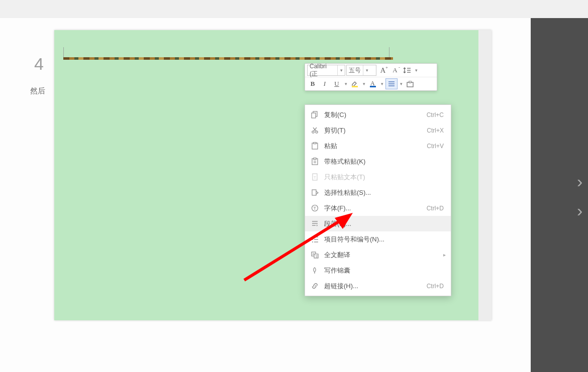 The height and width of the screenshot is (372, 588). I want to click on viewer-top-strip, so click(294, 9).